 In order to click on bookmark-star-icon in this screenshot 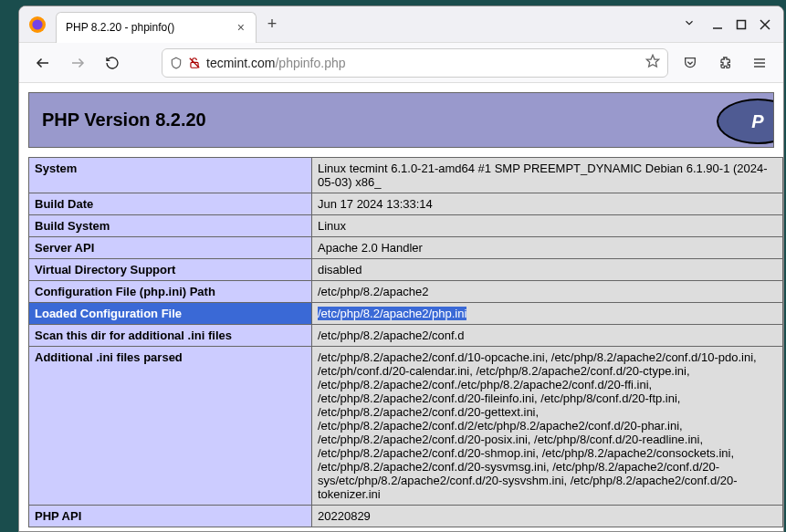, I will do `click(653, 62)`.